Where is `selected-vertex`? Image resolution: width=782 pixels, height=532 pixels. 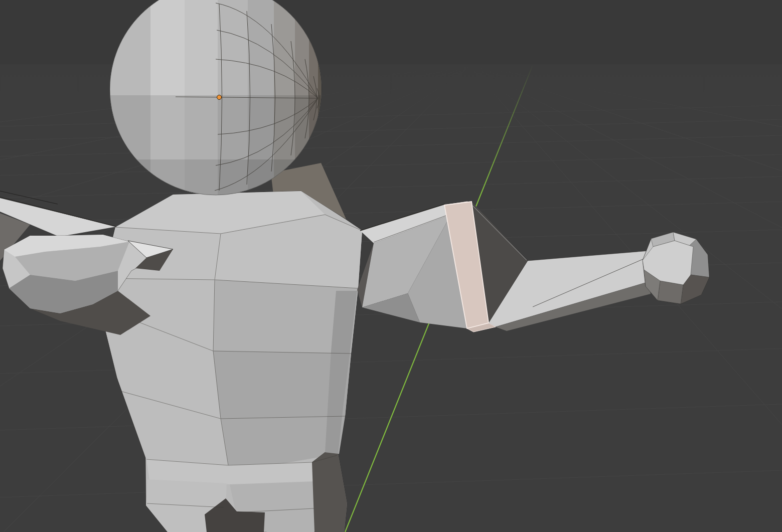 selected-vertex is located at coordinates (220, 97).